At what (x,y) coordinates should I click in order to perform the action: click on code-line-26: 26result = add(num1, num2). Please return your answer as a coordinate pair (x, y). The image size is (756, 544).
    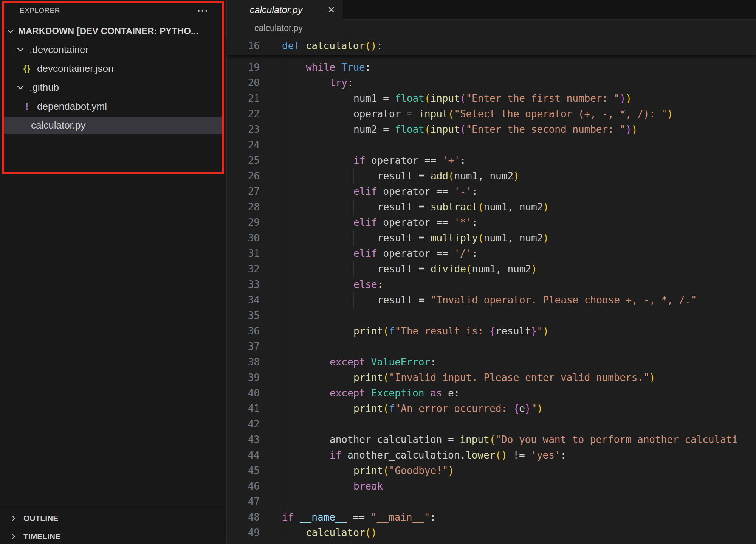
    Looking at the image, I should click on (491, 176).